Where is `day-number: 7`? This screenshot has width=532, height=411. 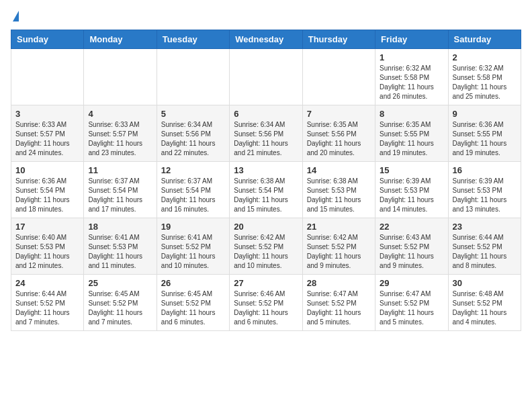 day-number: 7 is located at coordinates (339, 114).